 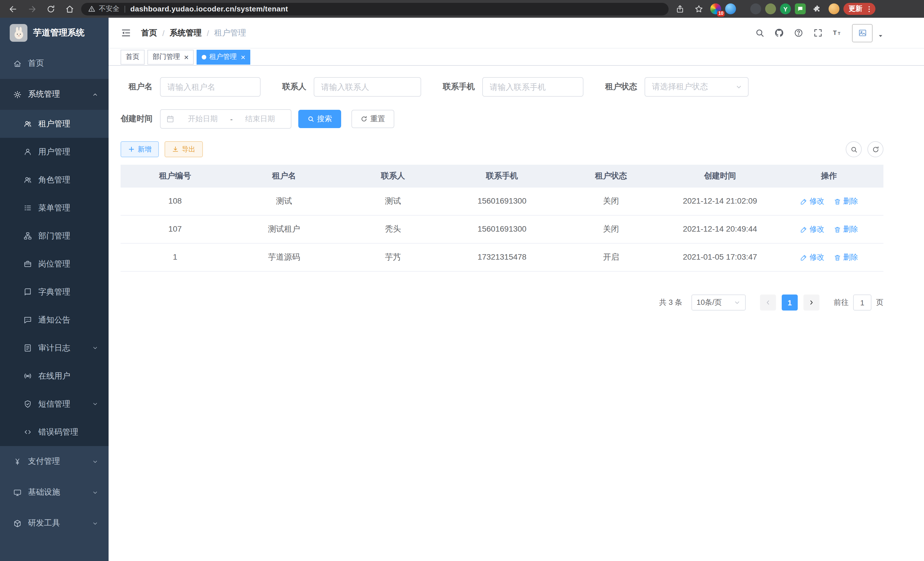 I want to click on search-button: 搜索, so click(x=320, y=119).